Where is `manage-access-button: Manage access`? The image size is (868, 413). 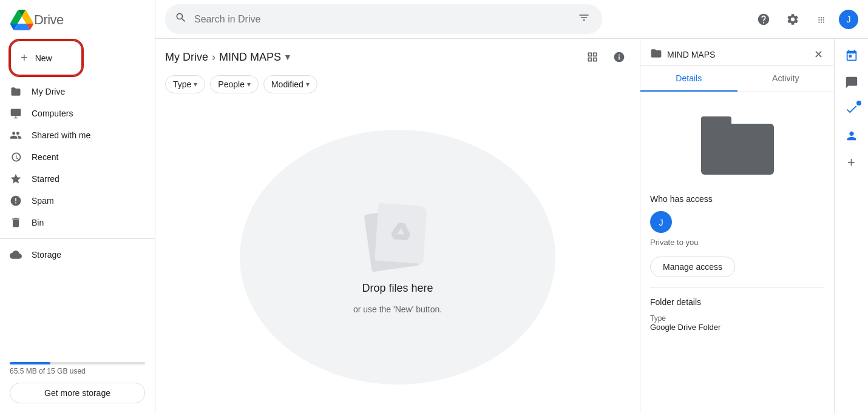
manage-access-button: Manage access is located at coordinates (693, 267).